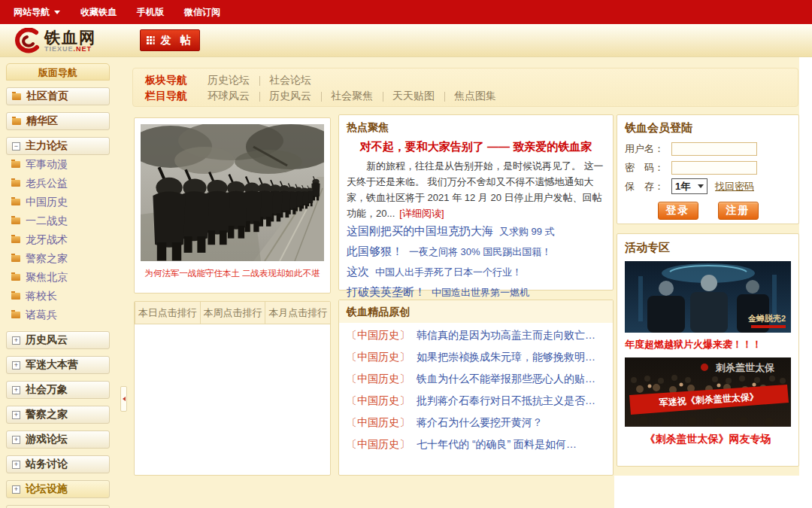 This screenshot has width=812, height=508. I want to click on new-post-button: 发 帖, so click(170, 41).